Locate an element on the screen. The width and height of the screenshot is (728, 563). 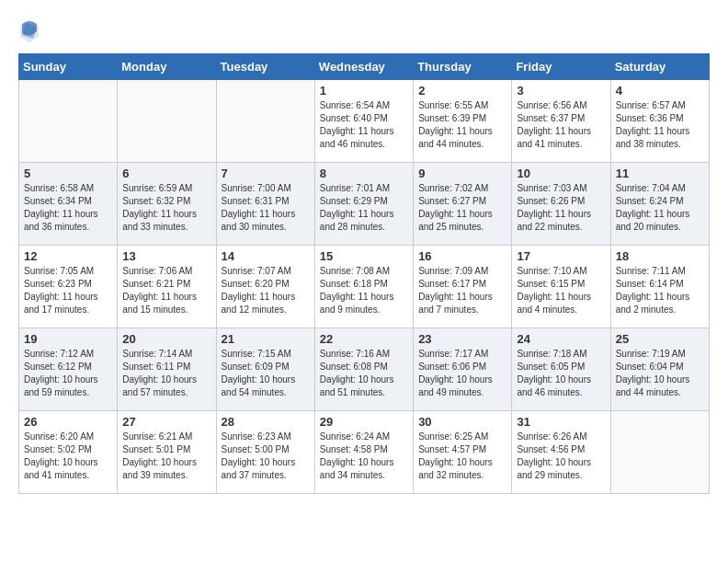
day-number: 4 is located at coordinates (660, 90).